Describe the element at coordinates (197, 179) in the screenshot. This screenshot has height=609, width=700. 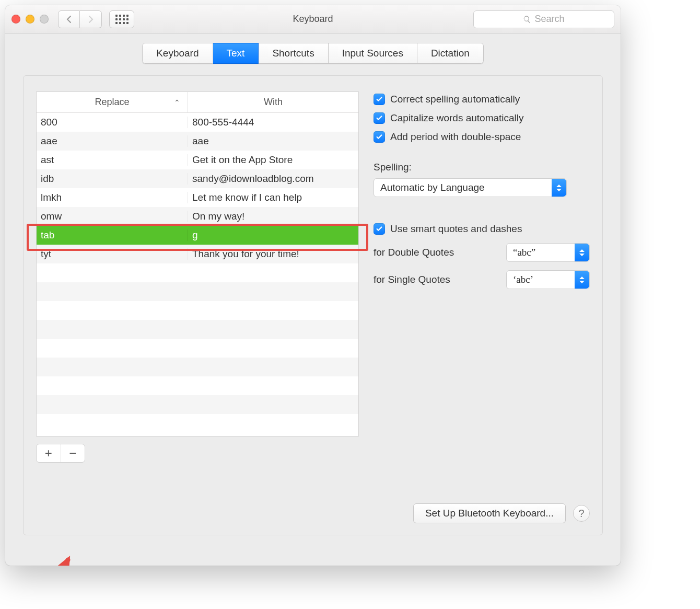
I see `table-row: idbsandy@idownloadblog.com` at that location.